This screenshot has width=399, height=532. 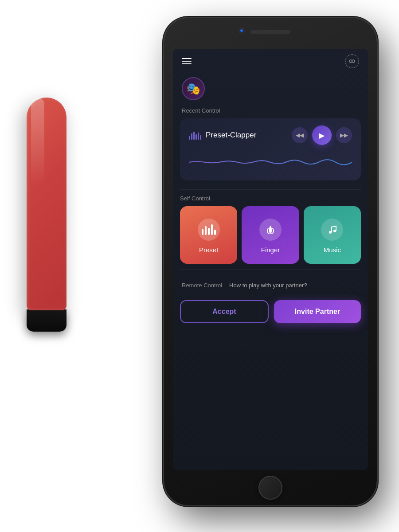 I want to click on preset-label: Preset, so click(x=208, y=250).